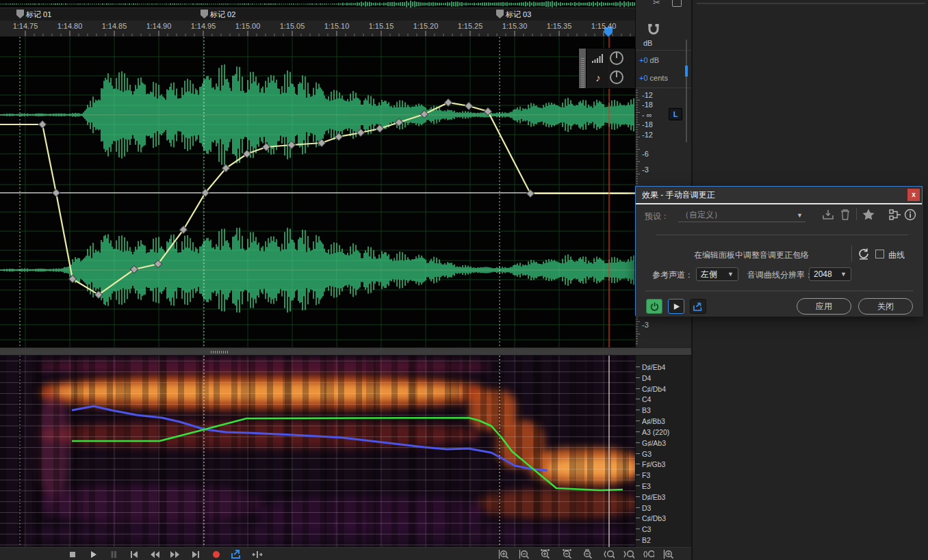 This screenshot has height=560, width=928. What do you see at coordinates (38, 15) in the screenshot?
I see `marker-label: 标记 01` at bounding box center [38, 15].